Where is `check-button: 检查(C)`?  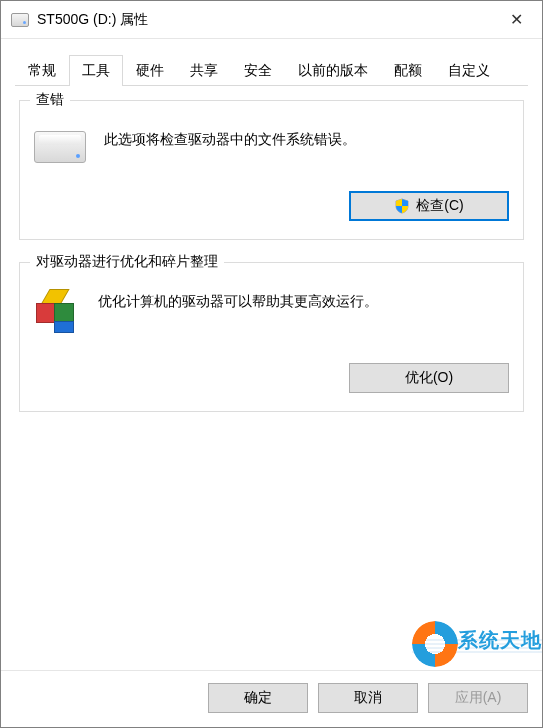 check-button: 检查(C) is located at coordinates (429, 206).